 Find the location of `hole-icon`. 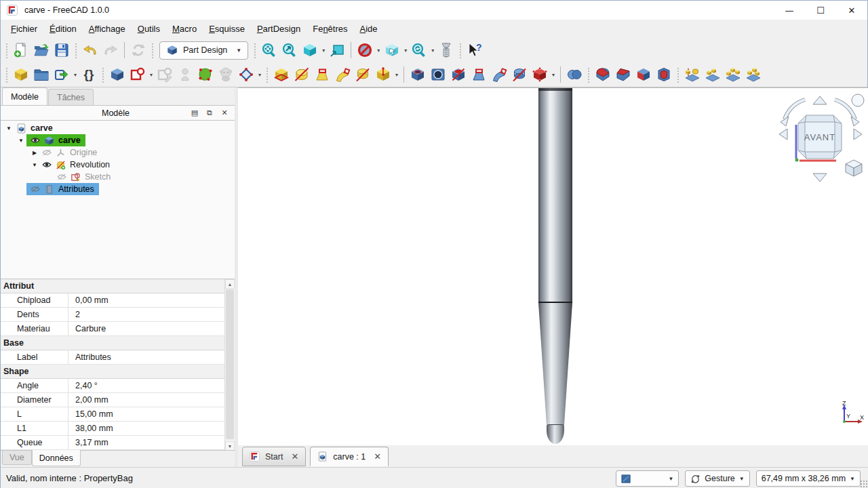

hole-icon is located at coordinates (438, 75).